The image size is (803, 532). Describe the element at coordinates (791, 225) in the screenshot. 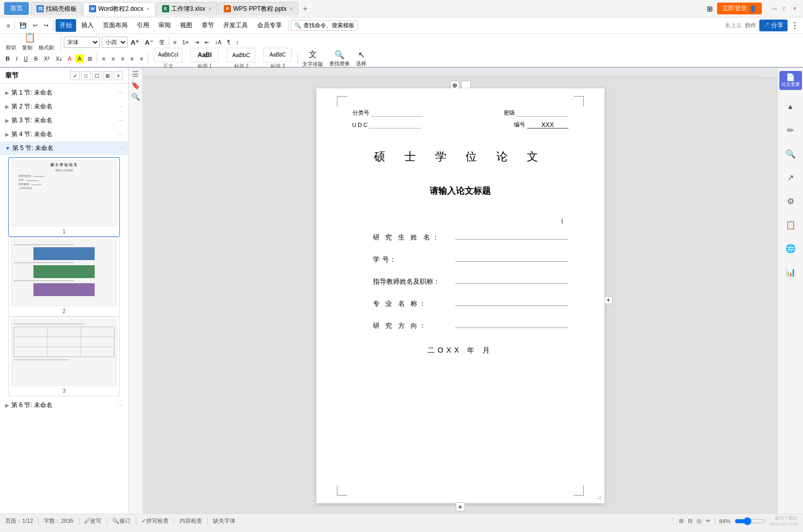

I see `clipboard-btn: 📋` at that location.